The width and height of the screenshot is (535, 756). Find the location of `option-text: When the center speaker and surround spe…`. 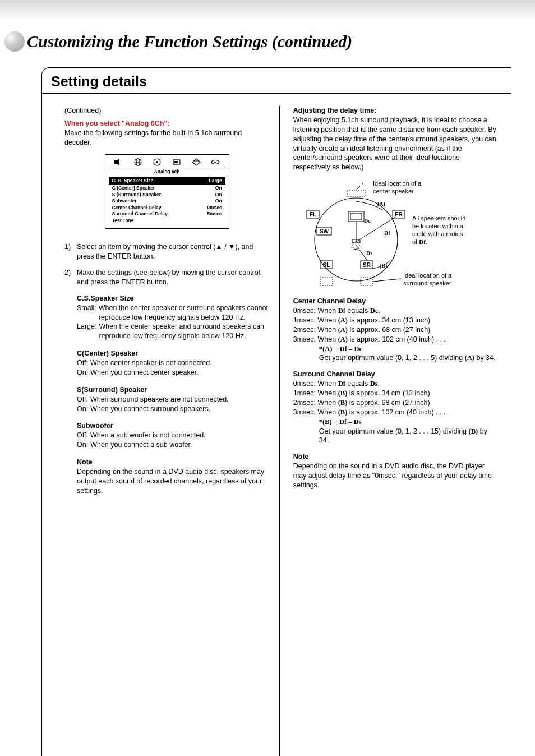

option-text: When the center speaker and surround spe… is located at coordinates (184, 331).